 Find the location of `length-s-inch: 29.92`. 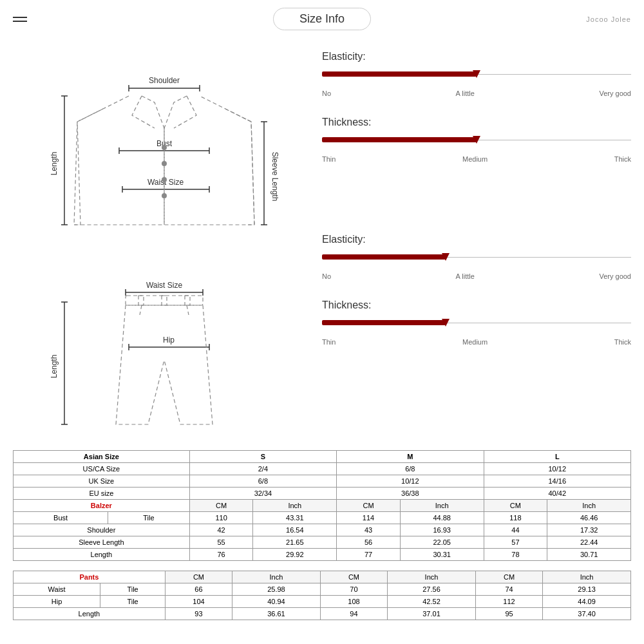

length-s-inch: 29.92 is located at coordinates (295, 555).